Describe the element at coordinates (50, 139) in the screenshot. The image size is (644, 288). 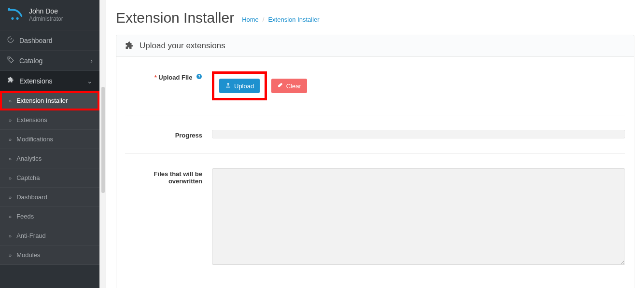
I see `subnav-modifications: » Modifications` at that location.